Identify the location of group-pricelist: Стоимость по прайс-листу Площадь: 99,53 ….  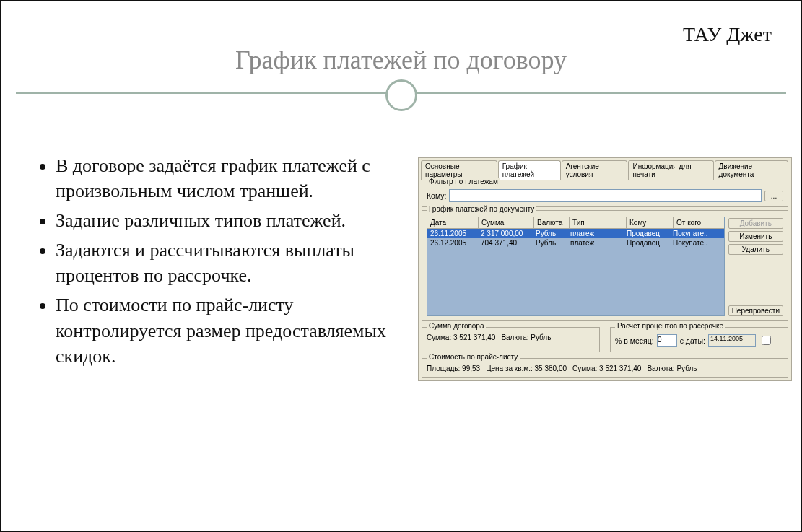
(605, 368).